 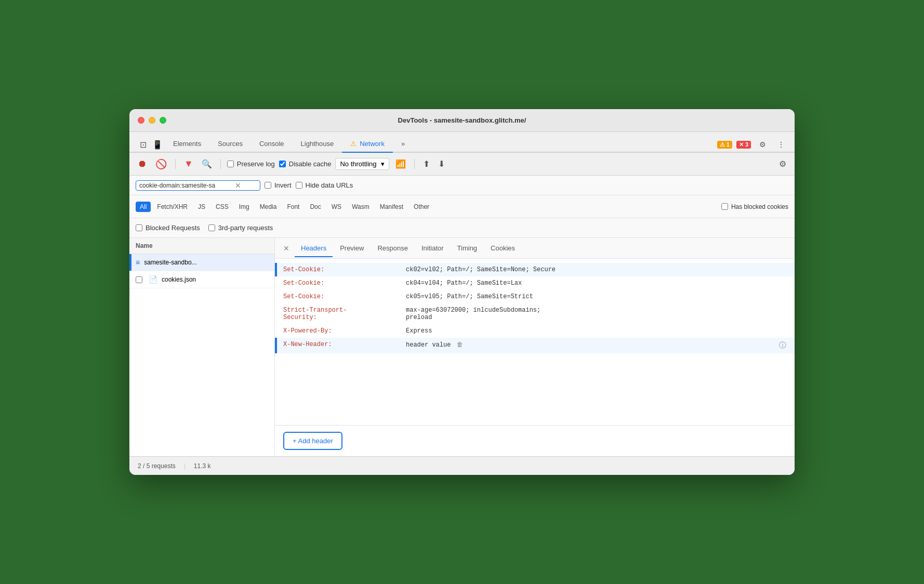 What do you see at coordinates (340, 331) in the screenshot?
I see `header-name-4: X-Powered-By:` at bounding box center [340, 331].